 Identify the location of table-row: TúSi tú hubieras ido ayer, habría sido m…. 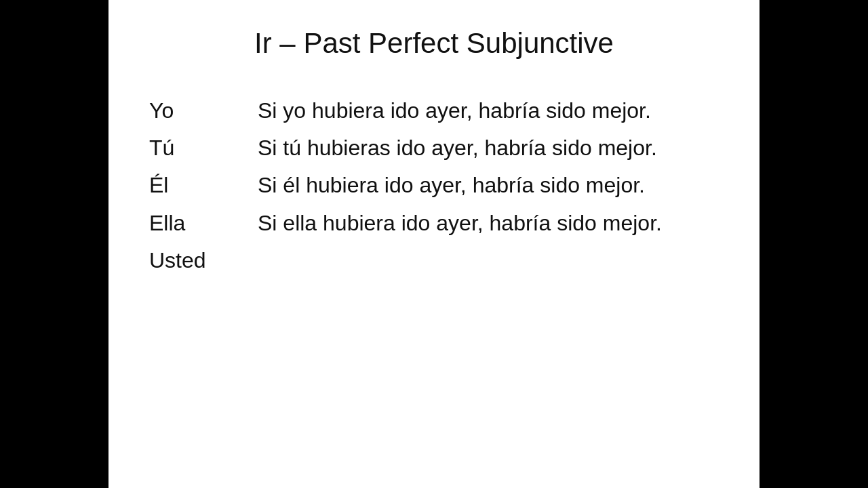
(406, 148).